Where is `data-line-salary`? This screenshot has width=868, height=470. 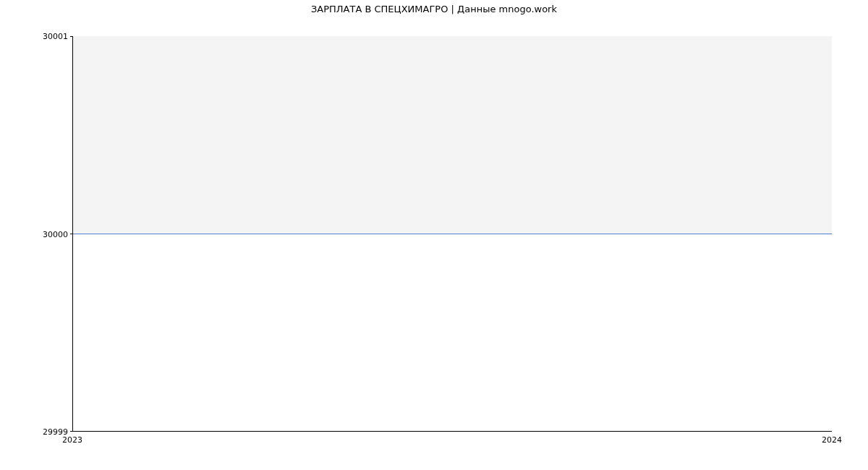 data-line-salary is located at coordinates (453, 234).